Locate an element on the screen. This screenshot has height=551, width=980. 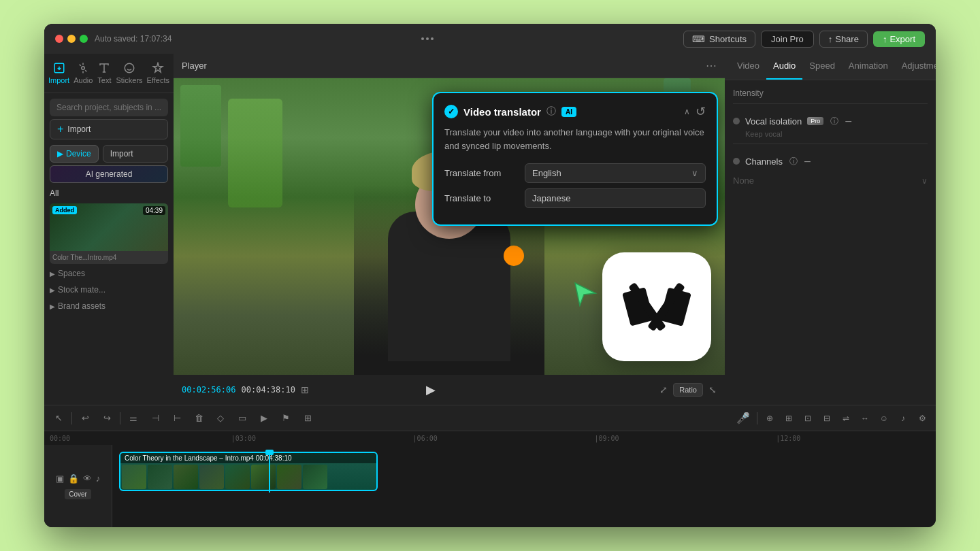
capcut-logo is located at coordinates (657, 307).